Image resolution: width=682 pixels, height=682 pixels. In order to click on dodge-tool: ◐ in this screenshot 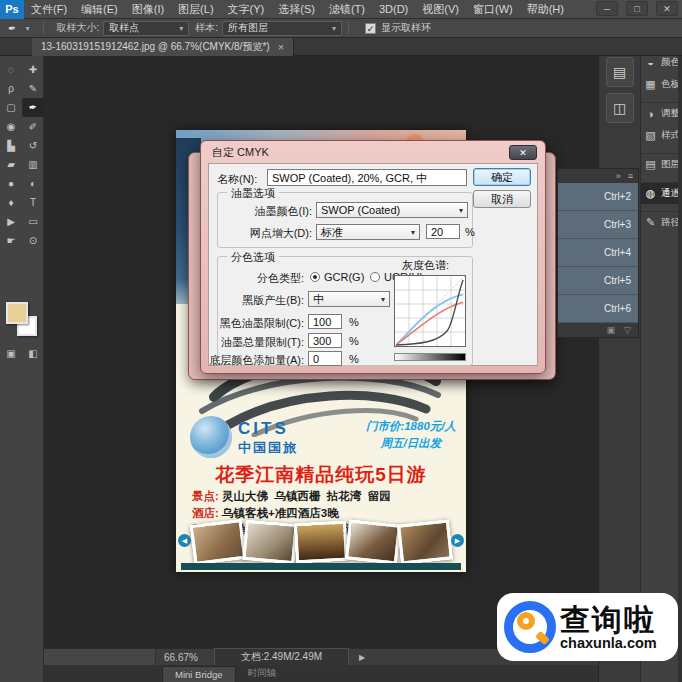, I will do `click(33, 184)`.